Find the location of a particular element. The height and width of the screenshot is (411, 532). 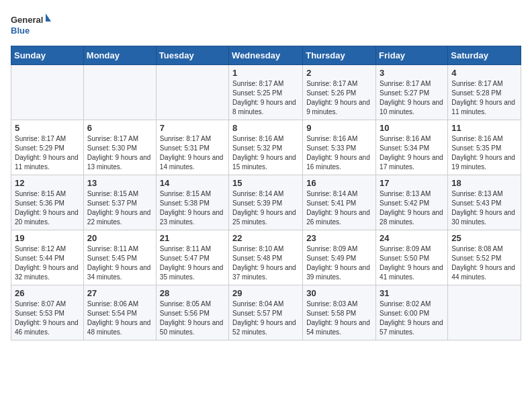

day-info: Sunrise: 8:17 AMSunset: 5:31 PMDaylight:… is located at coordinates (192, 153).